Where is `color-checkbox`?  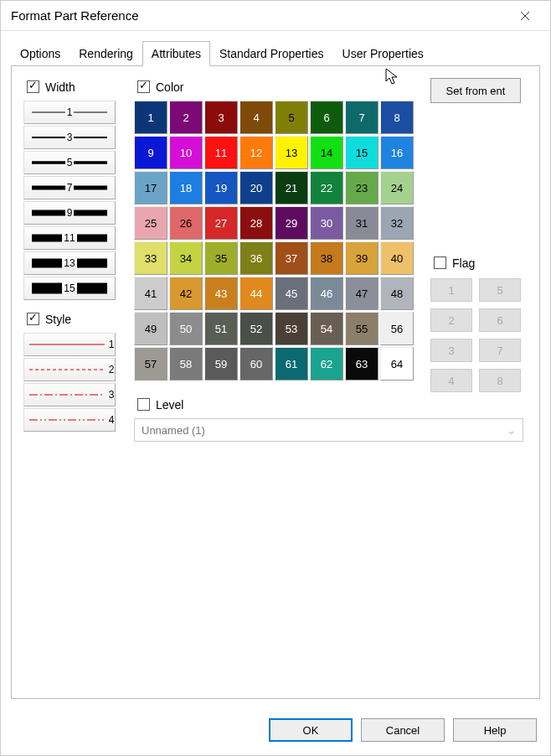 color-checkbox is located at coordinates (144, 87).